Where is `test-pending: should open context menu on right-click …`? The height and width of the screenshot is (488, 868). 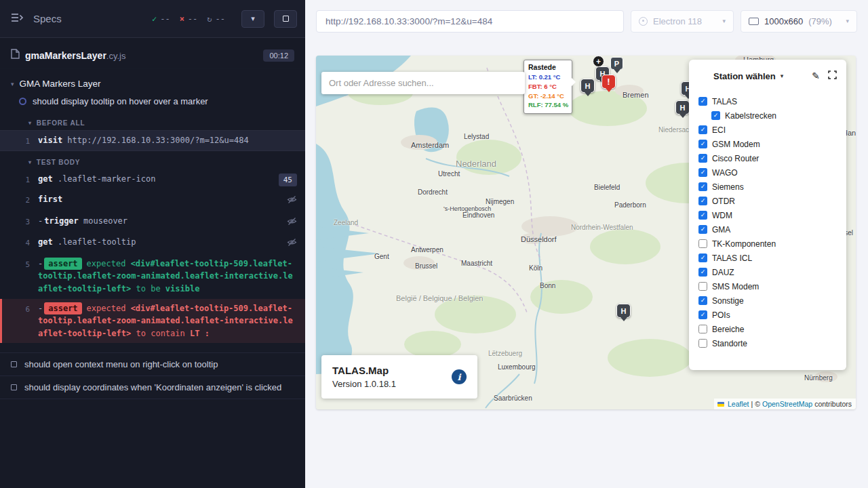
test-pending: should open context menu on right-click … is located at coordinates (153, 365).